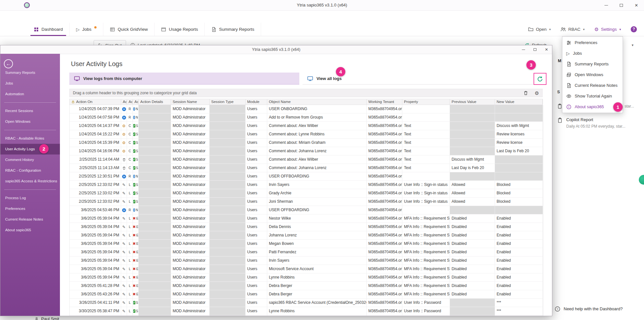 Image resolution: width=644 pixels, height=320 pixels. What do you see at coordinates (426, 102) in the screenshot?
I see `column-header-property: Property` at bounding box center [426, 102].